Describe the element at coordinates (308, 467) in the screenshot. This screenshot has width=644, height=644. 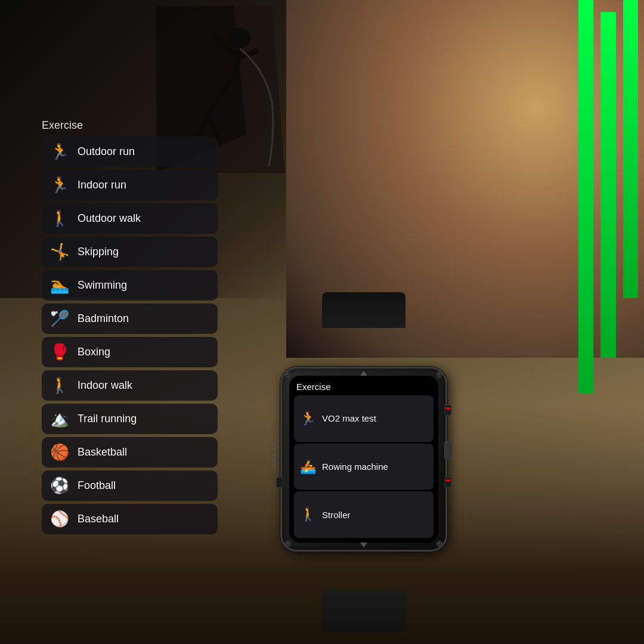
I see `rowing-icon: 🚣` at that location.